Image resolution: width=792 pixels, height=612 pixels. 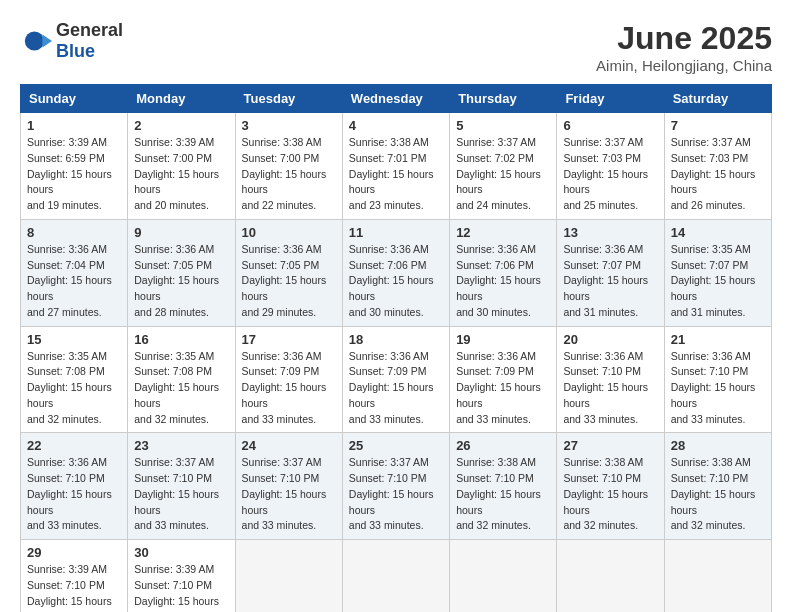 I want to click on day-number: 7, so click(x=718, y=126).